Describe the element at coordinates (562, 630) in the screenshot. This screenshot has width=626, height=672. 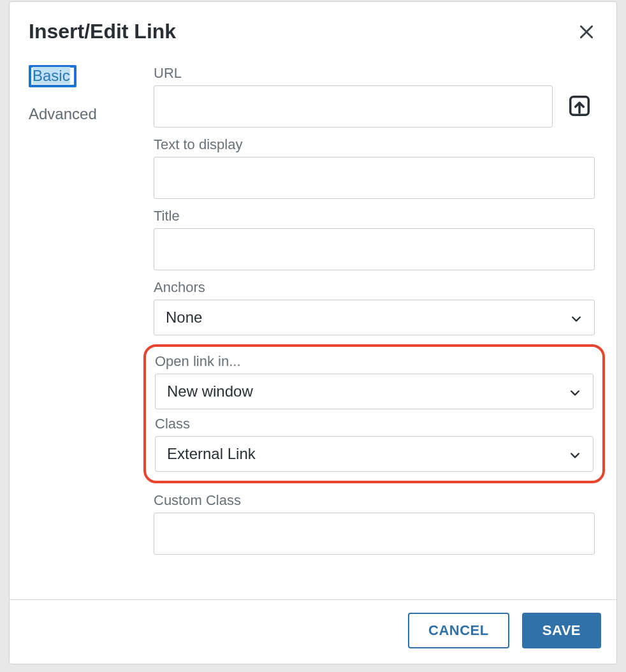
I see `save-label: SAVE` at that location.